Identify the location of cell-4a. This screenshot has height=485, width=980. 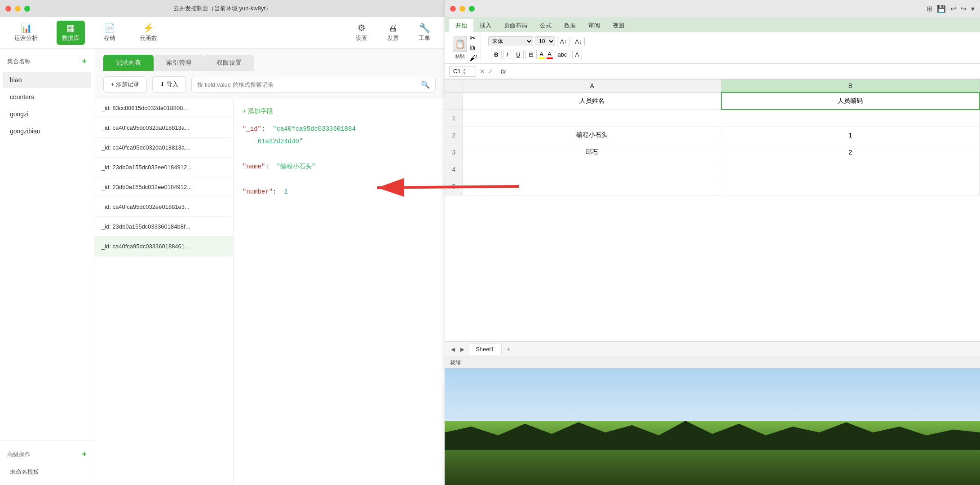
(592, 169).